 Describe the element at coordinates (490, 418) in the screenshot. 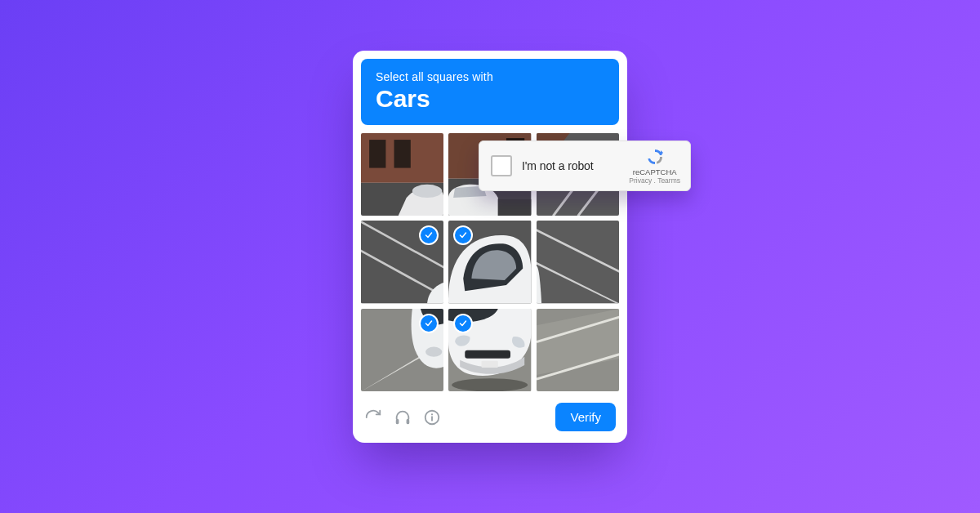

I see `captcha-footer: Verify` at that location.